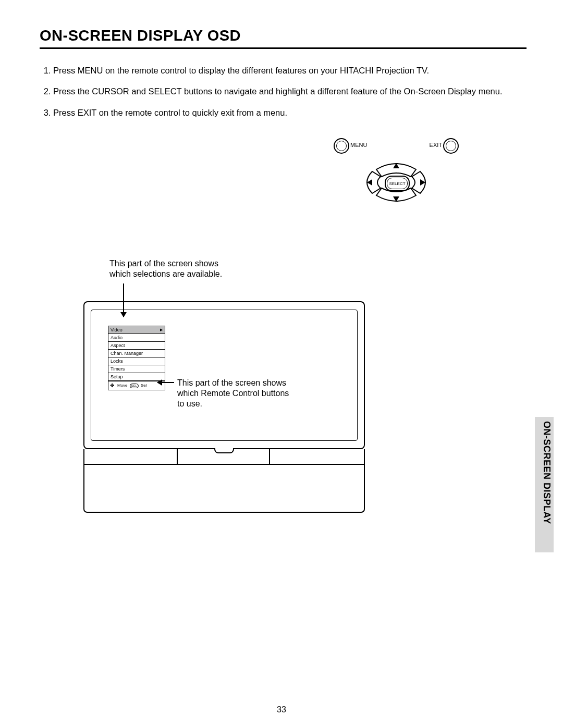 This screenshot has height=728, width=563. Describe the element at coordinates (162, 330) in the screenshot. I see `chevron-right-icon: ▶` at that location.